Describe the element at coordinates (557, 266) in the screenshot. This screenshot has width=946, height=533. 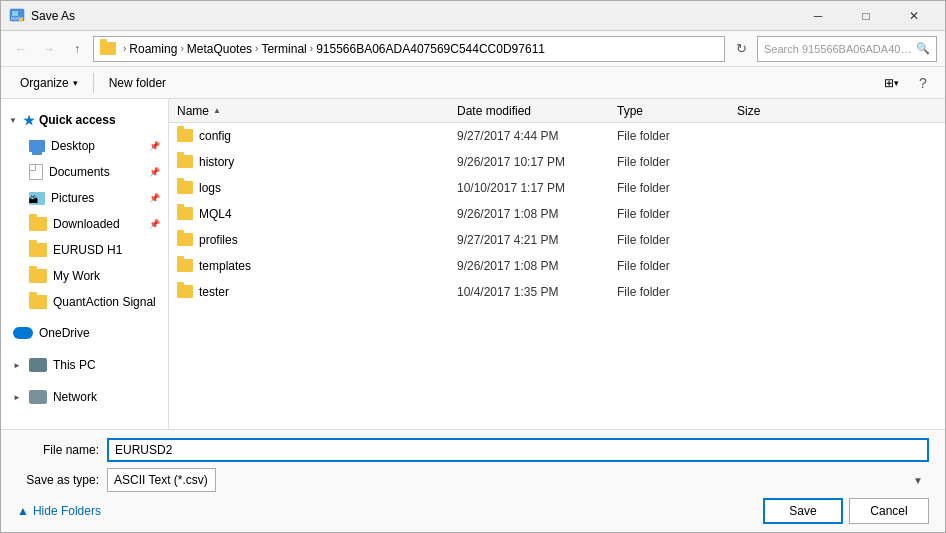
I see `table-row: templates 9/26/2017 1:08 PM File folder` at that location.